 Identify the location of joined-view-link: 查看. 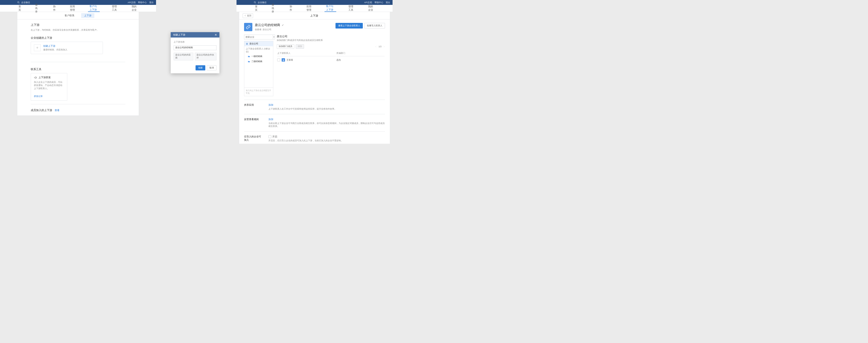
(57, 110).